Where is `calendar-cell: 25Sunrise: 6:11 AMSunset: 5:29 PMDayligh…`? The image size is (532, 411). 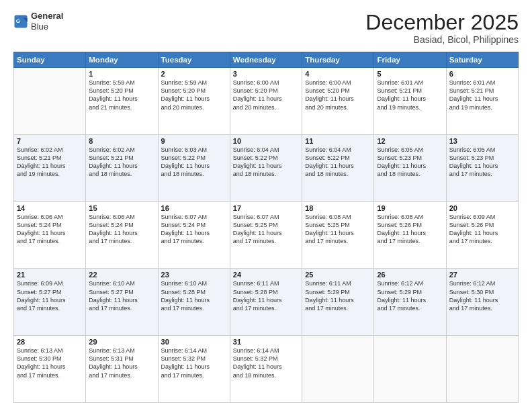
calendar-cell: 25Sunrise: 6:11 AMSunset: 5:29 PMDayligh… is located at coordinates (339, 302).